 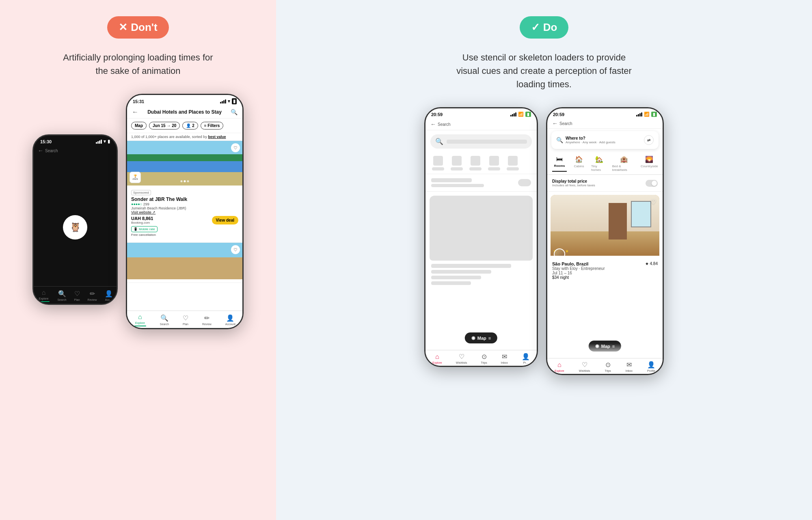 I want to click on nav-wishlists-airbnb: ♡ Wishlists, so click(x=585, y=367).